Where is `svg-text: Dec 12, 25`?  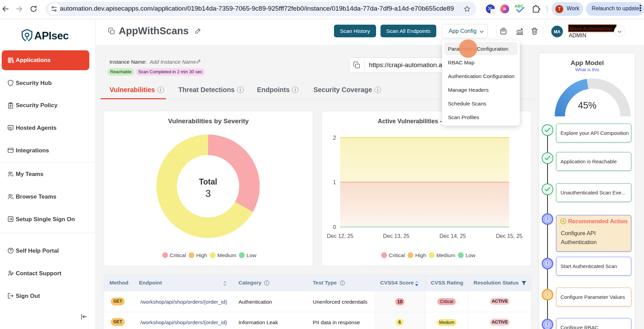
svg-text: Dec 12, 25 is located at coordinates (340, 236).